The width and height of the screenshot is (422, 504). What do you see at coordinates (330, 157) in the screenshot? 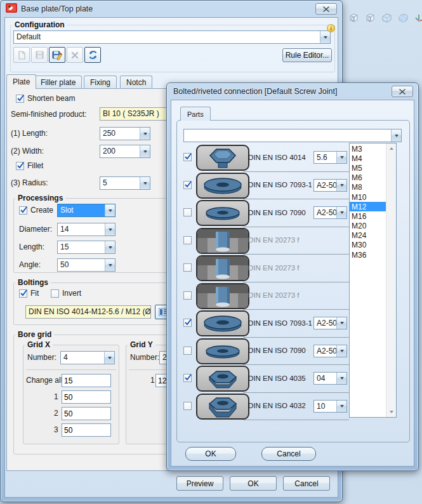
I see `part-grade-select: 5.6` at bounding box center [330, 157].